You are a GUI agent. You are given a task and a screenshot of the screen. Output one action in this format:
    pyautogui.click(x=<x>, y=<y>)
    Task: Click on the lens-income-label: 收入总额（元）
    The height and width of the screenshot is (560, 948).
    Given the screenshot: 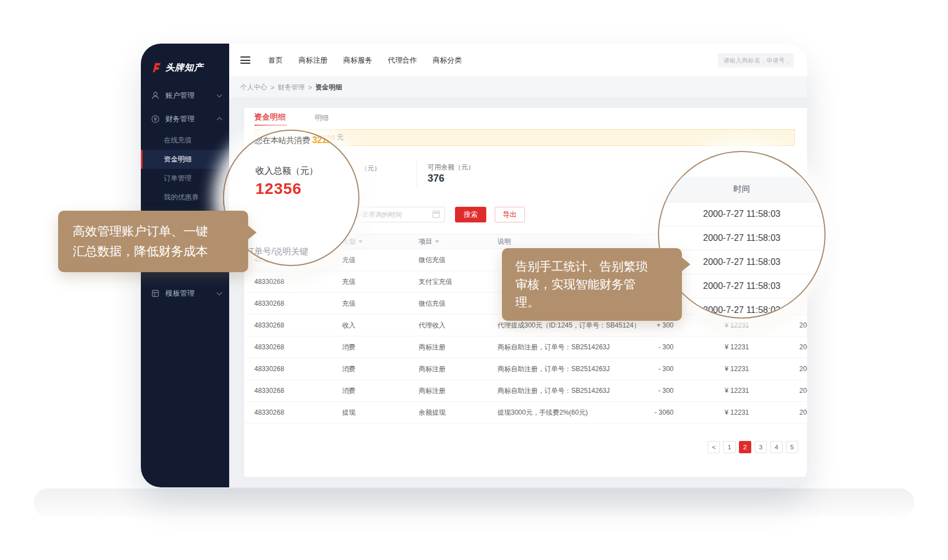 What is the action you would take?
    pyautogui.click(x=287, y=171)
    